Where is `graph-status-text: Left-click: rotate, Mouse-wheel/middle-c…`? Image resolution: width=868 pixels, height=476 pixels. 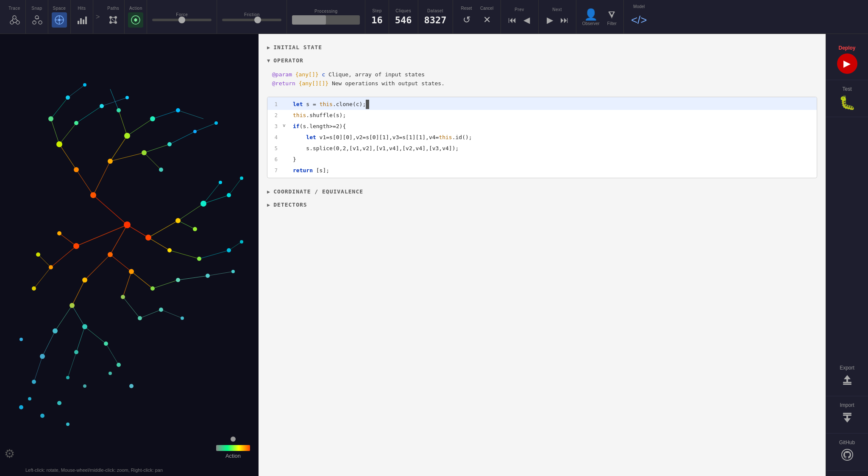
graph-status-text: Left-click: rotate, Mouse-wheel/middle-c… is located at coordinates (94, 470).